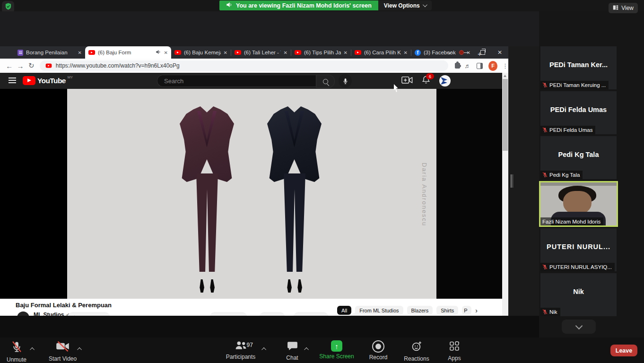 The width and height of the screenshot is (644, 363). I want to click on start-video-button: Start Video, so click(62, 351).